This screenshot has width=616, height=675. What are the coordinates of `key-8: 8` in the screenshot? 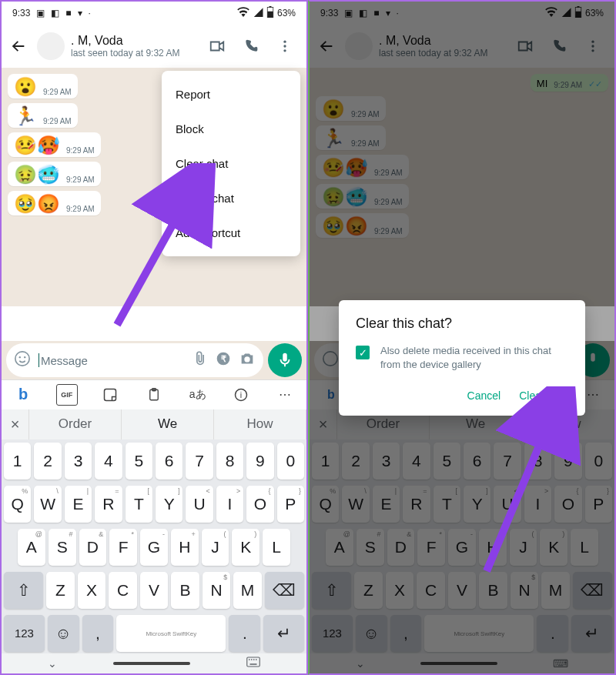 It's located at (229, 461).